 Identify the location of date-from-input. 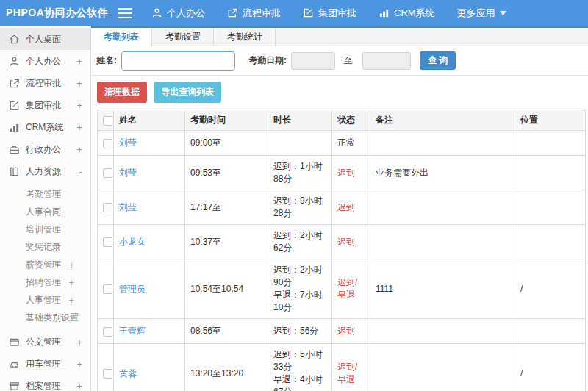
(313, 61).